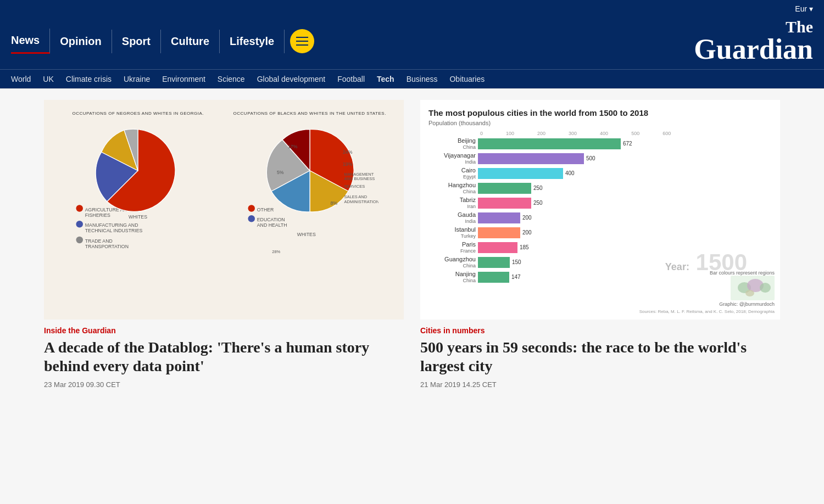 Image resolution: width=824 pixels, height=504 pixels. I want to click on svg-text: 24%, so click(348, 152).